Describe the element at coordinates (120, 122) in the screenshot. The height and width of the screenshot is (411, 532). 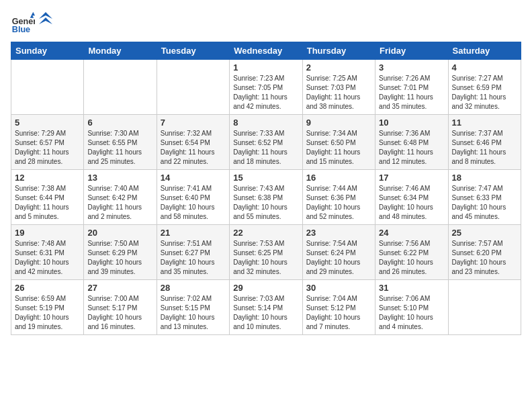
I see `day-number: 6` at that location.